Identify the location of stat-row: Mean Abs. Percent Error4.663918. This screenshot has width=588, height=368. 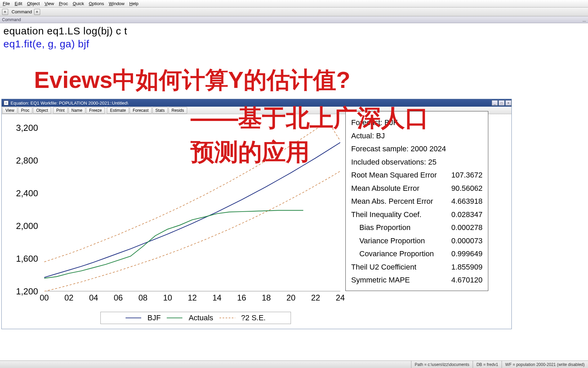
(417, 202).